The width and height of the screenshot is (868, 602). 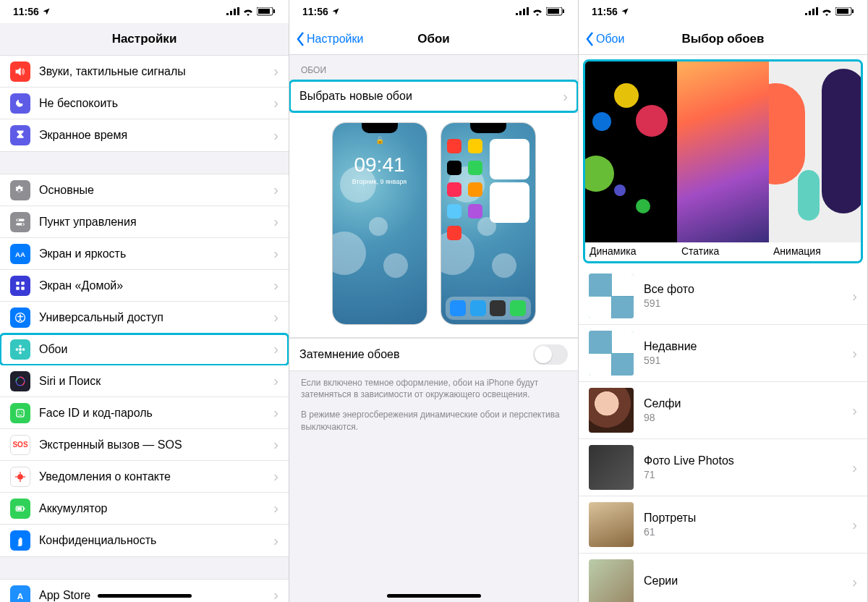 I want to click on footnote-2: В режиме энергосбережения динамические о…, so click(x=434, y=419).